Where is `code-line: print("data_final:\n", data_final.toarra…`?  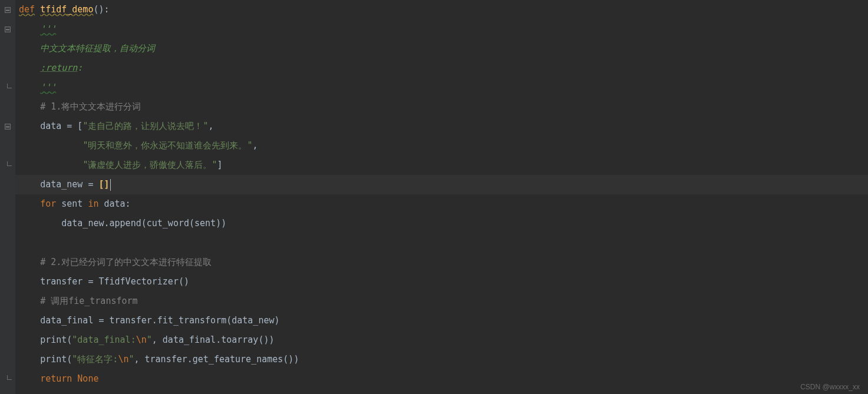
code-line: print("data_final:\n", data_final.toarra… is located at coordinates (443, 340).